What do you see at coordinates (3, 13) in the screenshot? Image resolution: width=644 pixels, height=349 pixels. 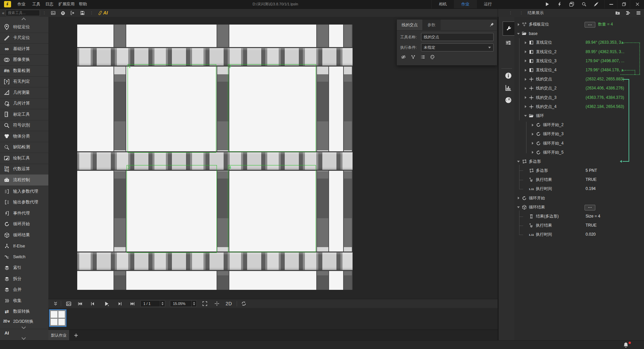 I see `collapse-sidebar-icon: «` at bounding box center [3, 13].